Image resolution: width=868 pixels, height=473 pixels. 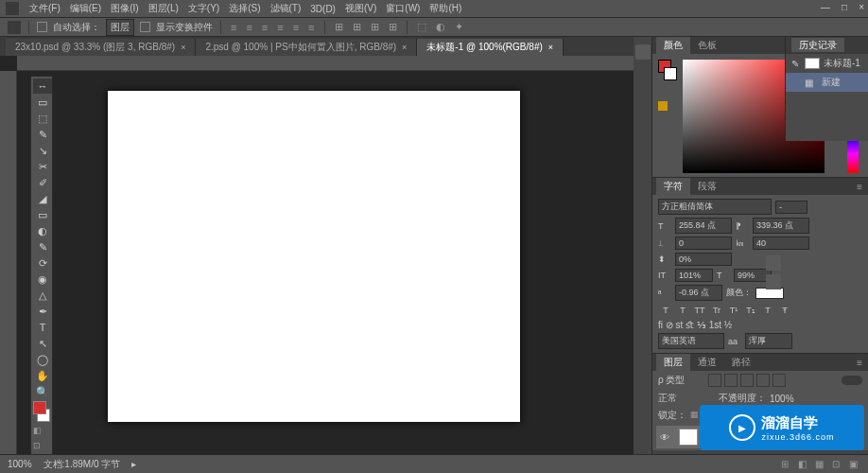 What do you see at coordinates (703, 225) in the screenshot?
I see `font-size-input: 255.84 点` at bounding box center [703, 225].